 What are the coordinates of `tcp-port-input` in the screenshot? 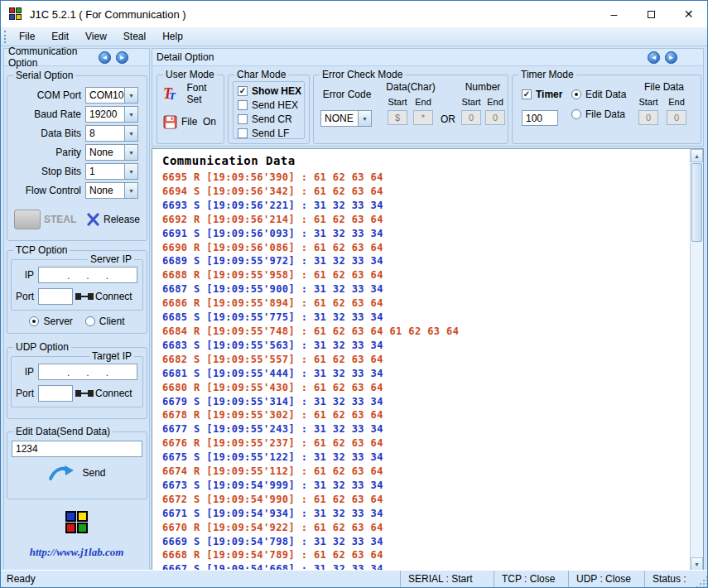 It's located at (55, 296).